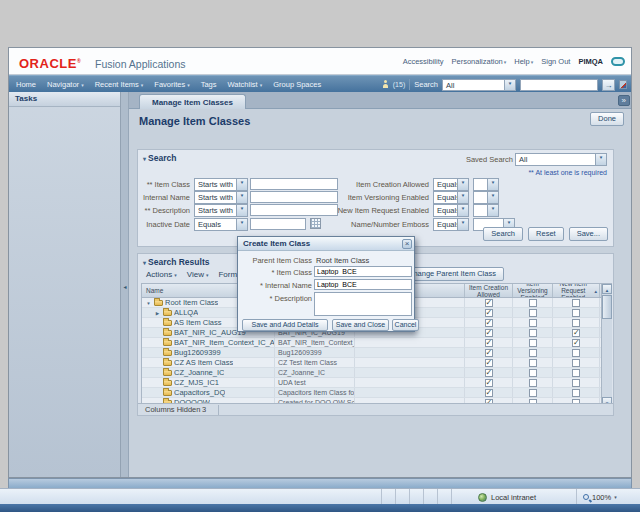  I want to click on save-and-close-button: Save and Close, so click(360, 325).